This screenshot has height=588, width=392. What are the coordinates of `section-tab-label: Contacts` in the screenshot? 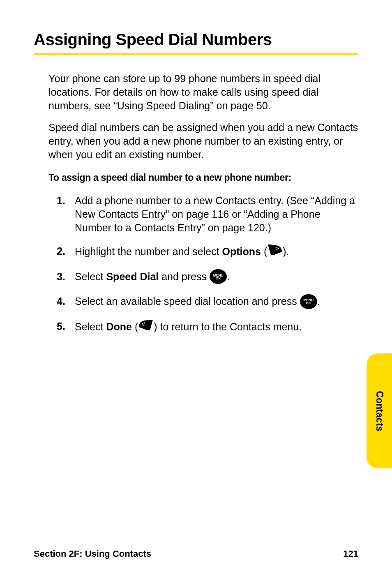 It's located at (380, 411).